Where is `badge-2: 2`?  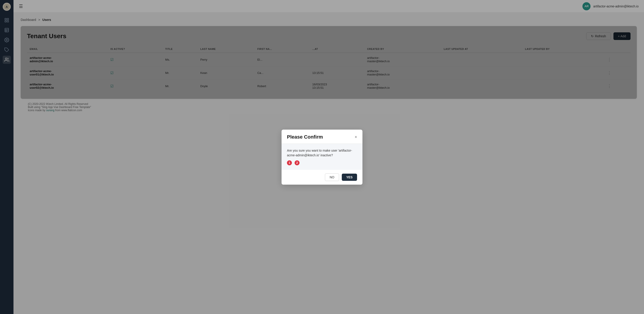
badge-2: 2 is located at coordinates (297, 163).